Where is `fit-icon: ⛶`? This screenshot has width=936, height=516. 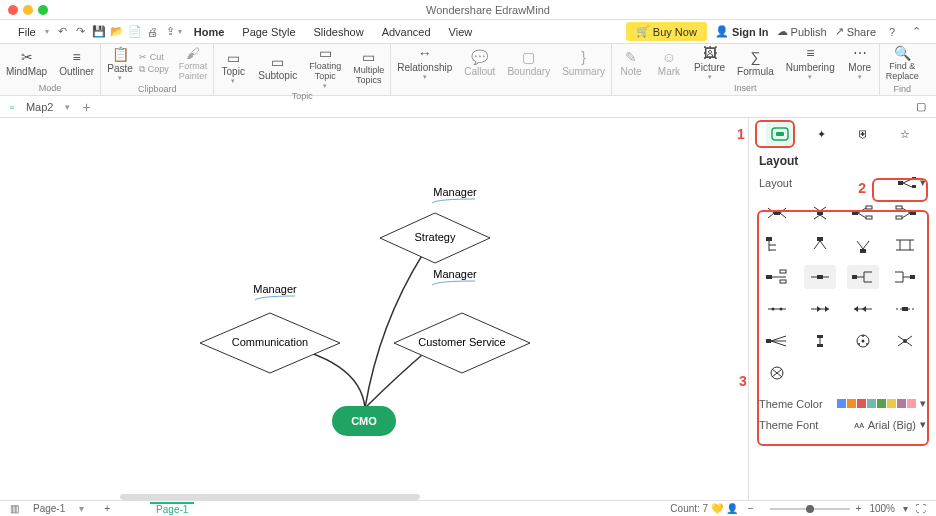 fit-icon: ⛶ is located at coordinates (921, 508).